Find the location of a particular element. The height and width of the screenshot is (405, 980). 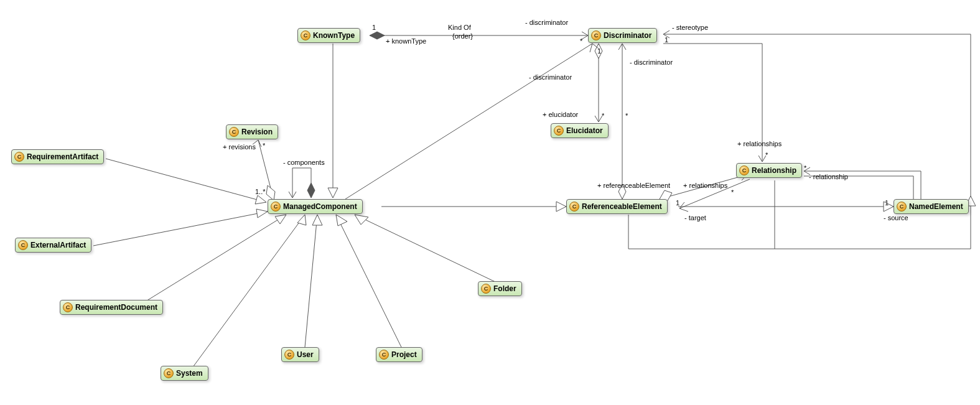

mult-one-many: 1..* is located at coordinates (260, 192).